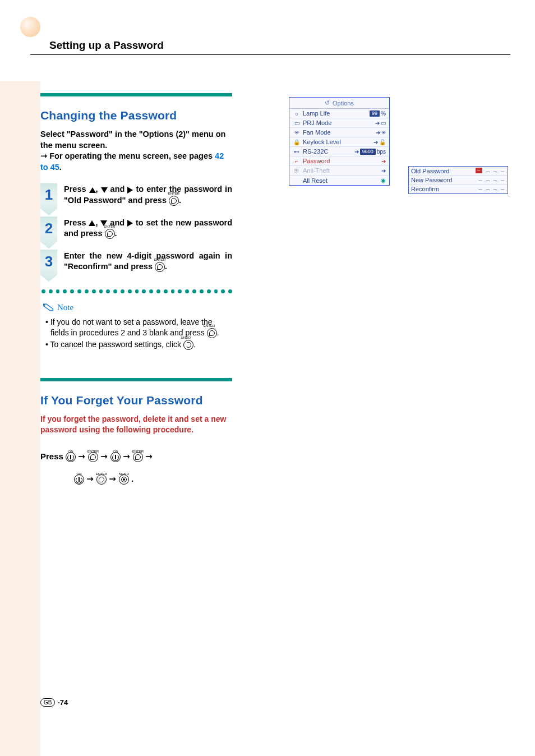 The height and width of the screenshot is (756, 535). What do you see at coordinates (65, 307) in the screenshot?
I see `note-label: Note` at bounding box center [65, 307].